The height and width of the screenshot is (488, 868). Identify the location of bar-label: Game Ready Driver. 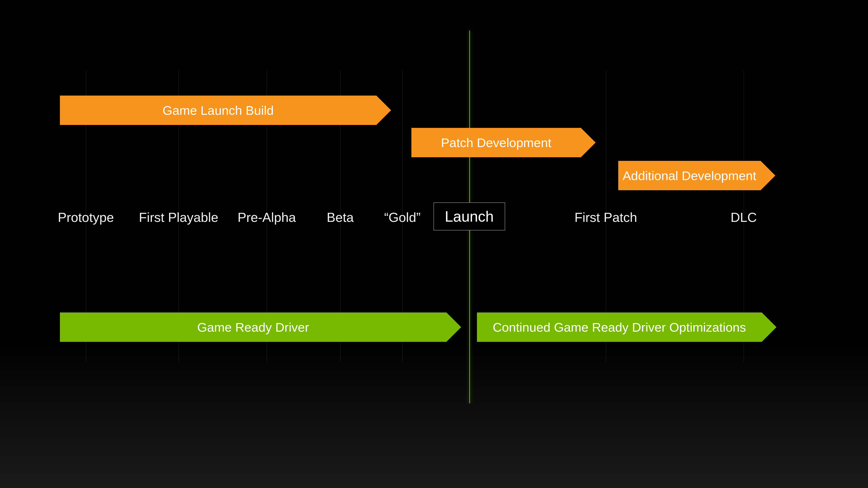
(253, 327).